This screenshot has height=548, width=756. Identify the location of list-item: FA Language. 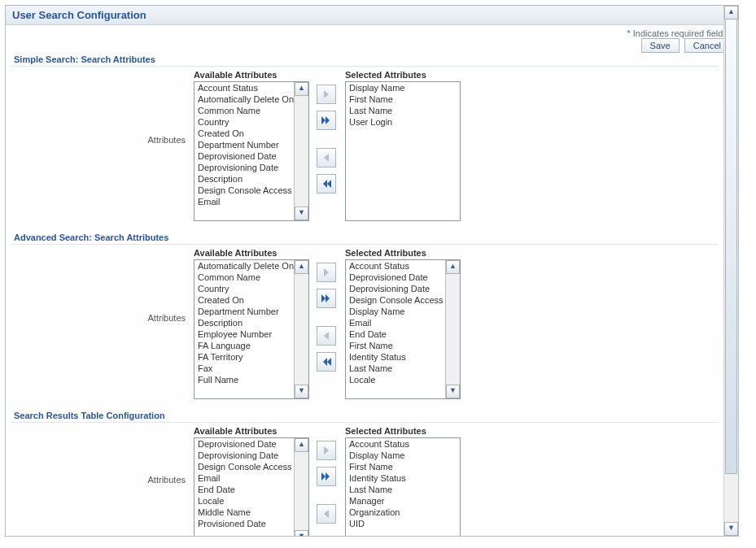
(244, 346).